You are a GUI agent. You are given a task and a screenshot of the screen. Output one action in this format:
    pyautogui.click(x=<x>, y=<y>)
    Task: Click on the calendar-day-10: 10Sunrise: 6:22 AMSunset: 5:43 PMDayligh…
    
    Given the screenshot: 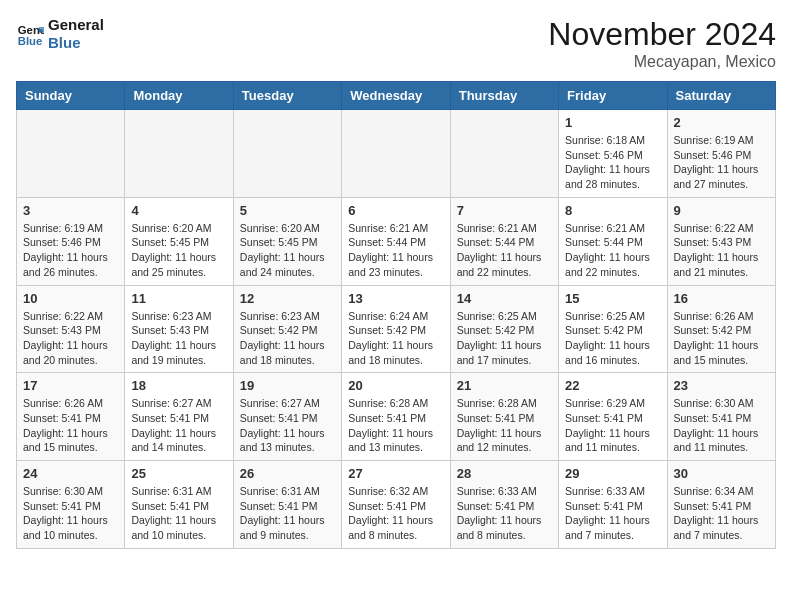 What is the action you would take?
    pyautogui.click(x=71, y=329)
    